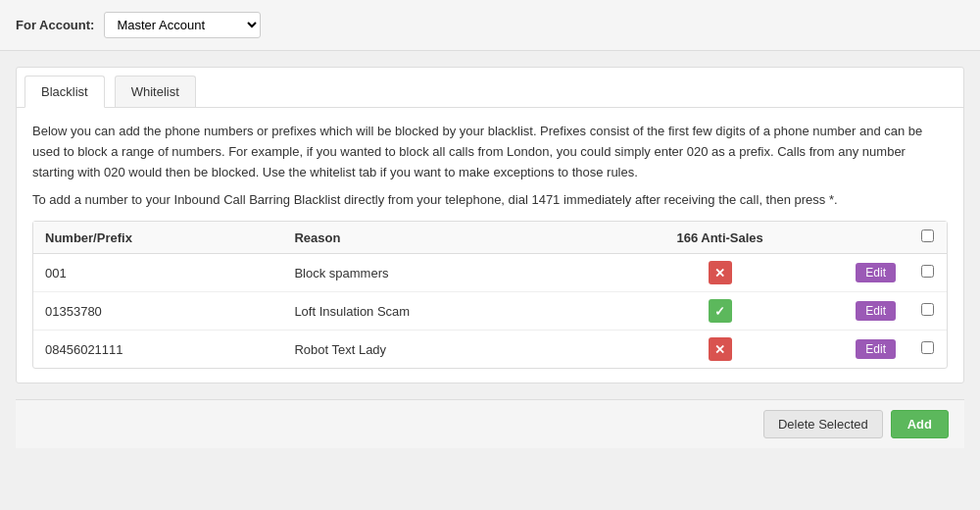 The height and width of the screenshot is (510, 980). I want to click on tabs-container: Blacklist Whitelist, so click(490, 88).